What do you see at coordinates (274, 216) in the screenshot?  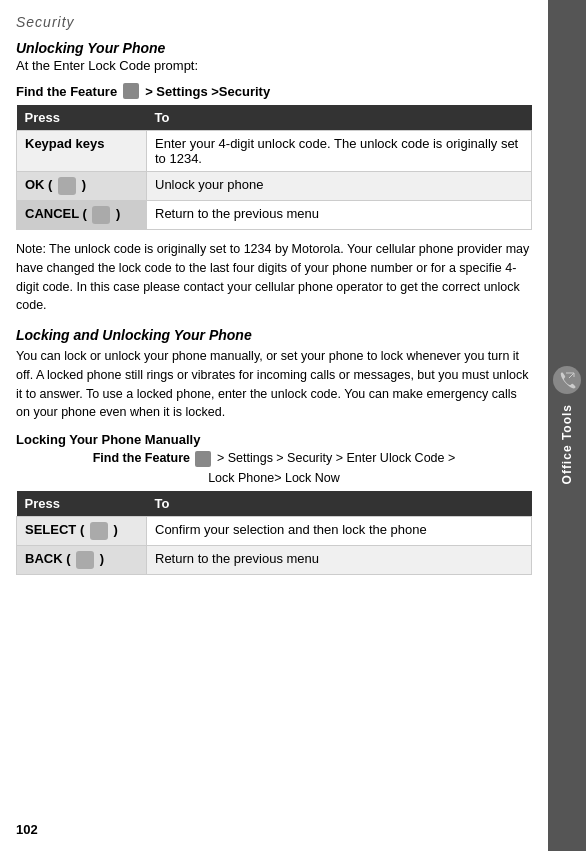 I see `table-row: CANCEL ( ) Return to the previous menu` at bounding box center [274, 216].